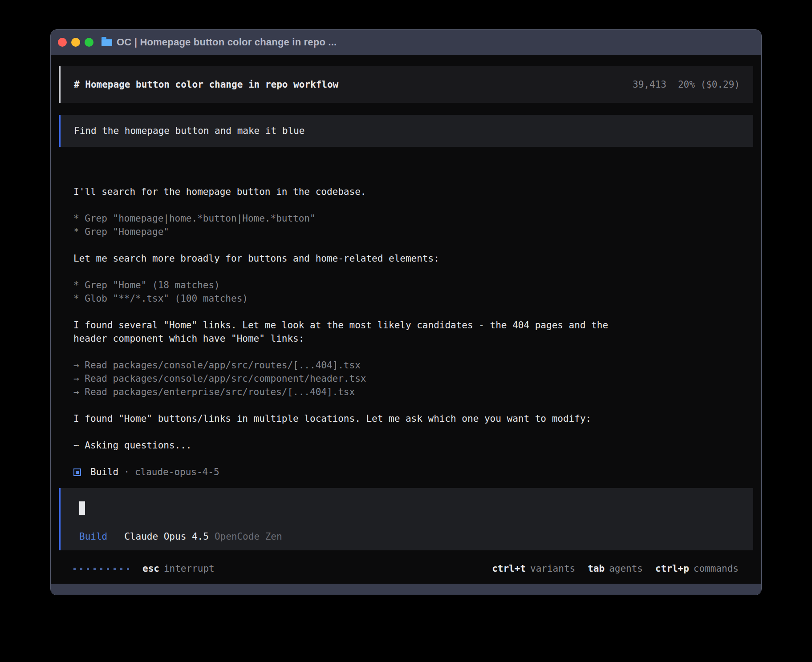 This screenshot has height=662, width=812. What do you see at coordinates (151, 569) in the screenshot?
I see `esc-key-hint: esc` at bounding box center [151, 569].